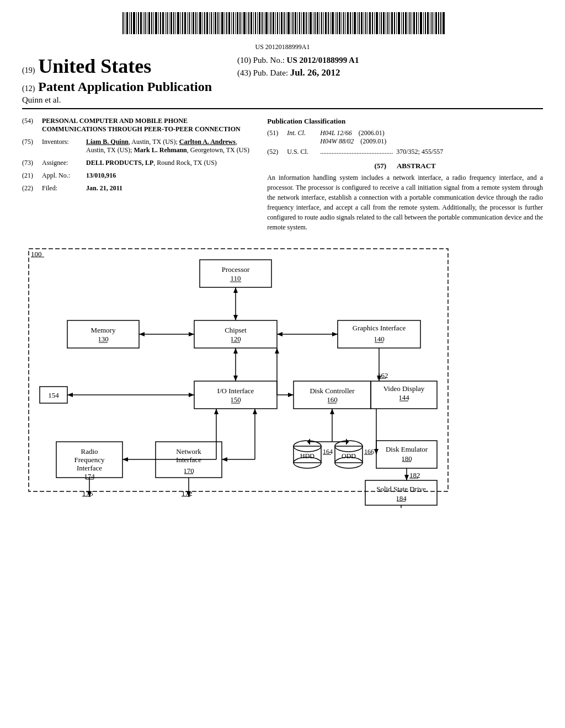 The image size is (565, 728). I want to click on inventors-num: (75), so click(32, 146).